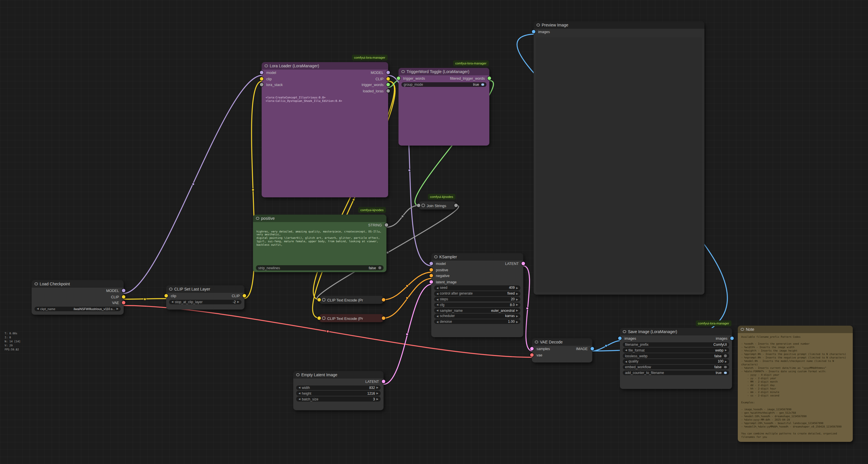 The width and height of the screenshot is (868, 464). What do you see at coordinates (325, 100) in the screenshot?
I see `lora-syntax-text: <lora:CreateConcept_Illustrious:0.8> <lo…` at bounding box center [325, 100].